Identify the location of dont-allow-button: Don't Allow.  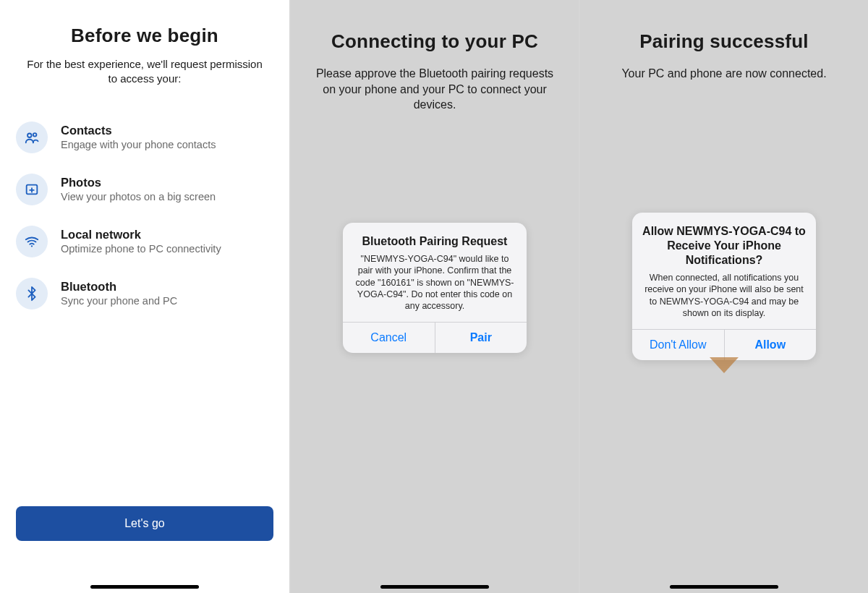
(678, 345).